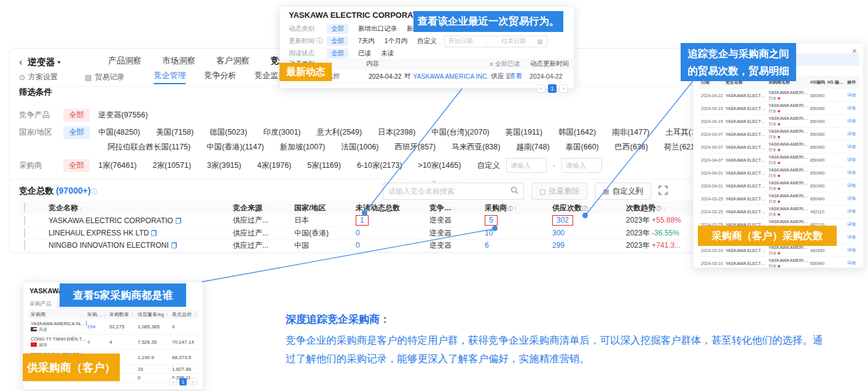  What do you see at coordinates (42, 63) in the screenshot?
I see `page-title: 逆变器` at bounding box center [42, 63].